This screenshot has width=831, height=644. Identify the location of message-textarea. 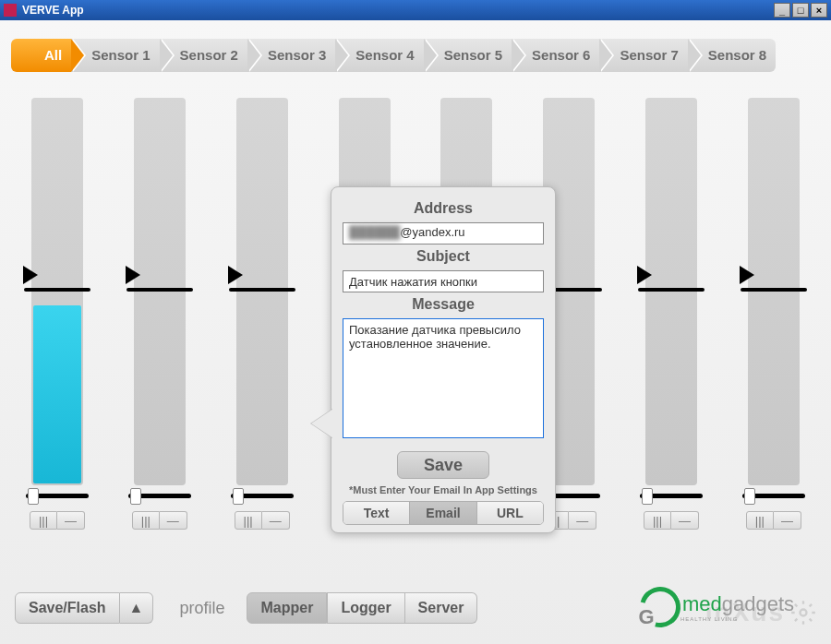
(443, 378).